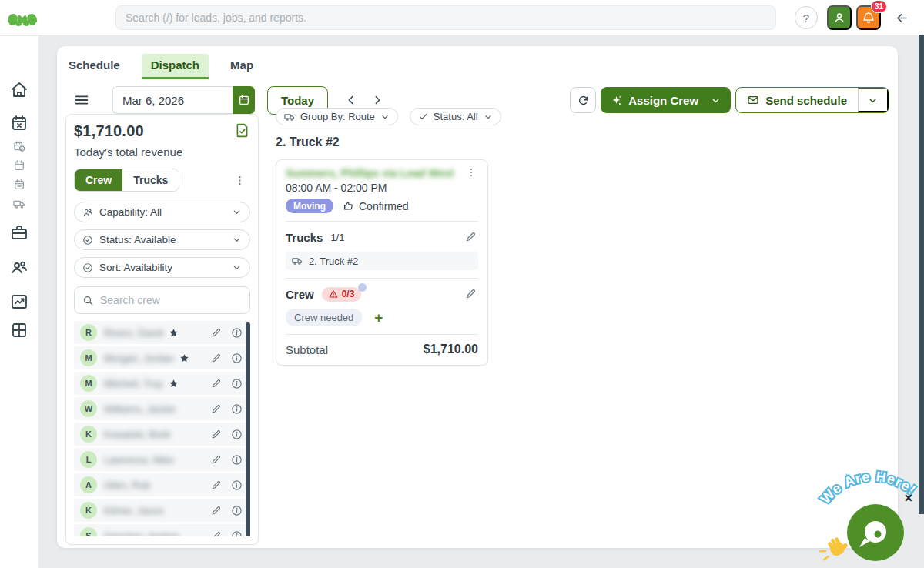 The image size is (924, 568). What do you see at coordinates (162, 358) in the screenshot?
I see `list-item: M Morgan, Jordan` at bounding box center [162, 358].